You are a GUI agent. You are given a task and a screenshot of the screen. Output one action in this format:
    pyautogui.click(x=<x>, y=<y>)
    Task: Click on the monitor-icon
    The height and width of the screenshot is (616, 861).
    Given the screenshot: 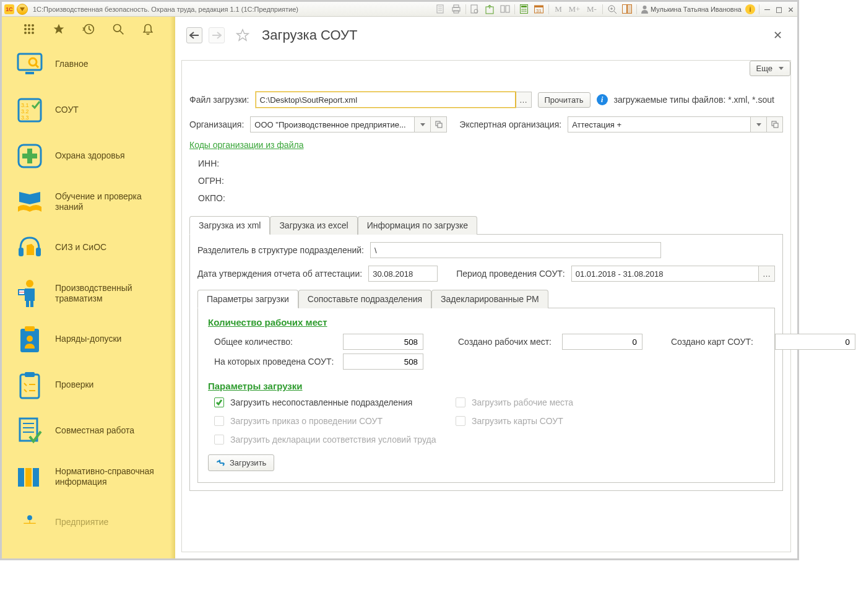 What is the action you would take?
    pyautogui.click(x=30, y=64)
    